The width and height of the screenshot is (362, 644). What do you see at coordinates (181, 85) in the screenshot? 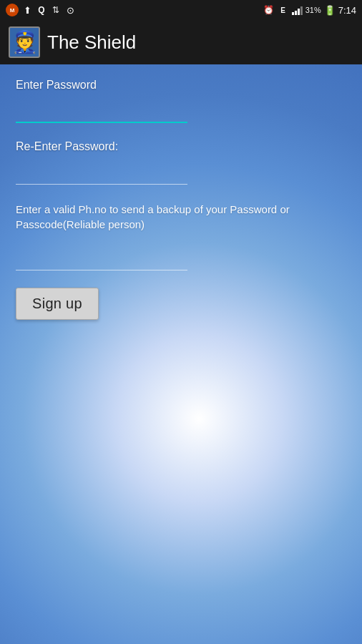
I see `password-label: Enter Password` at bounding box center [181, 85].